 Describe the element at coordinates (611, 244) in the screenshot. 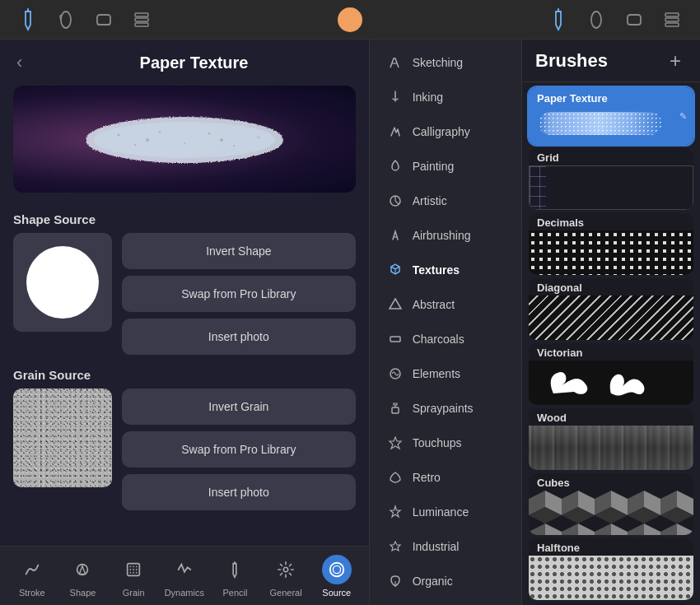

I see `brush-item-decimals: Decimals` at that location.